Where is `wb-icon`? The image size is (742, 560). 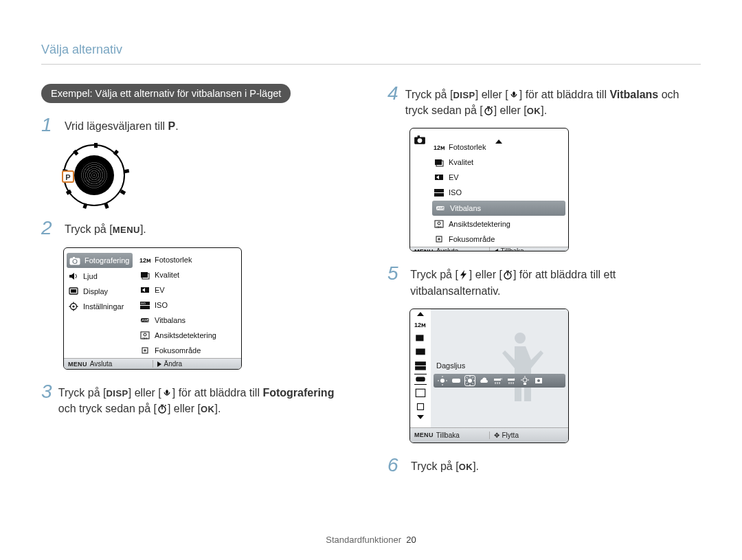 wb-icon is located at coordinates (420, 379).